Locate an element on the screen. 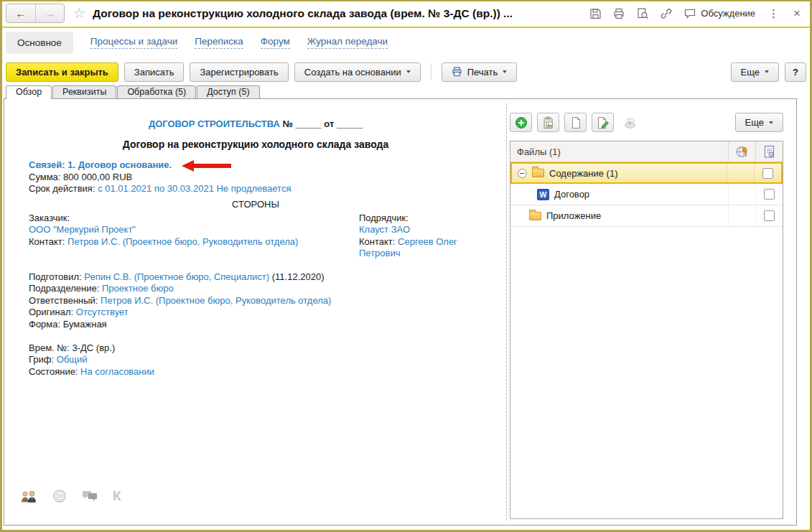  scanner-icon is located at coordinates (630, 123).